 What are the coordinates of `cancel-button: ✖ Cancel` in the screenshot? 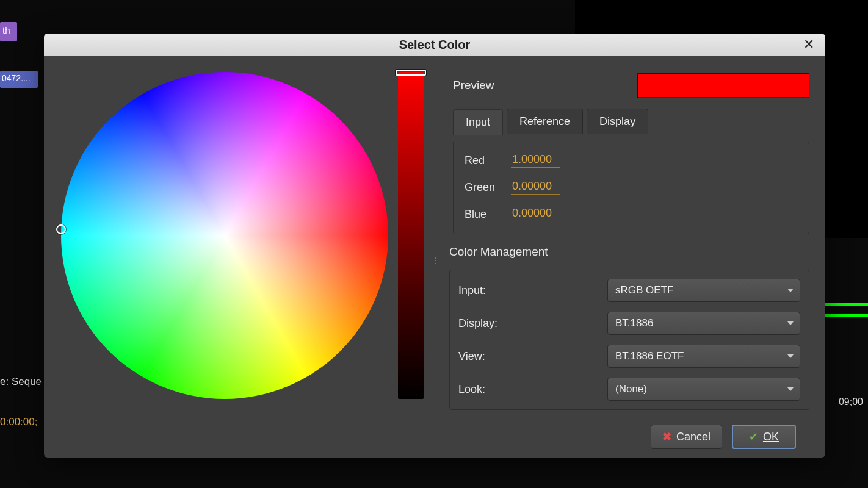 It's located at (686, 437).